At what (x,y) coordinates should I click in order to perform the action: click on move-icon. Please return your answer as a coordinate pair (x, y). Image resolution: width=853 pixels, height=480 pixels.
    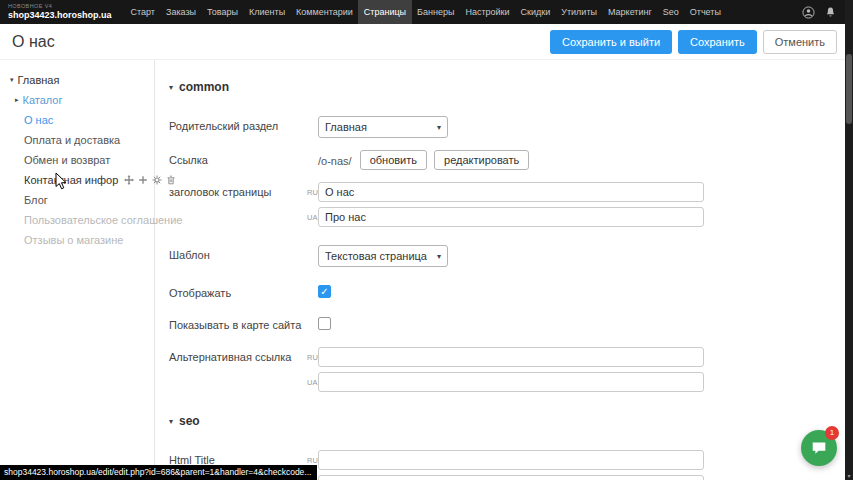
    Looking at the image, I should click on (129, 180).